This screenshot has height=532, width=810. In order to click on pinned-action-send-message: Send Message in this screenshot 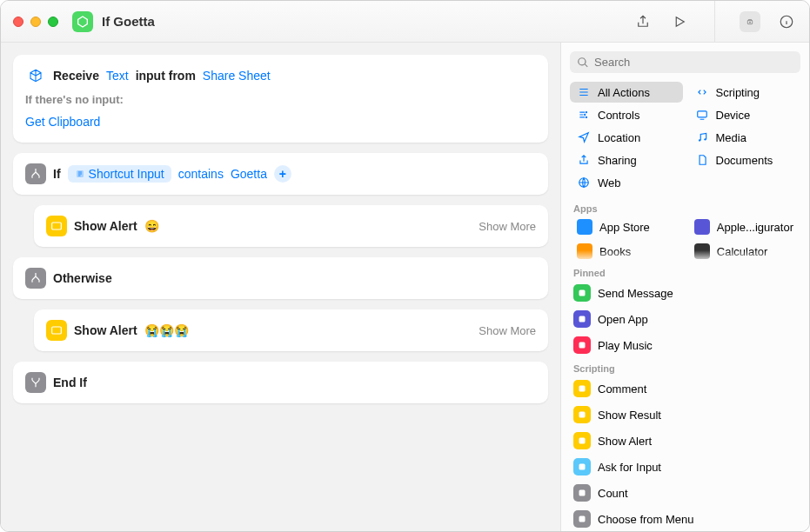, I will do `click(686, 293)`.